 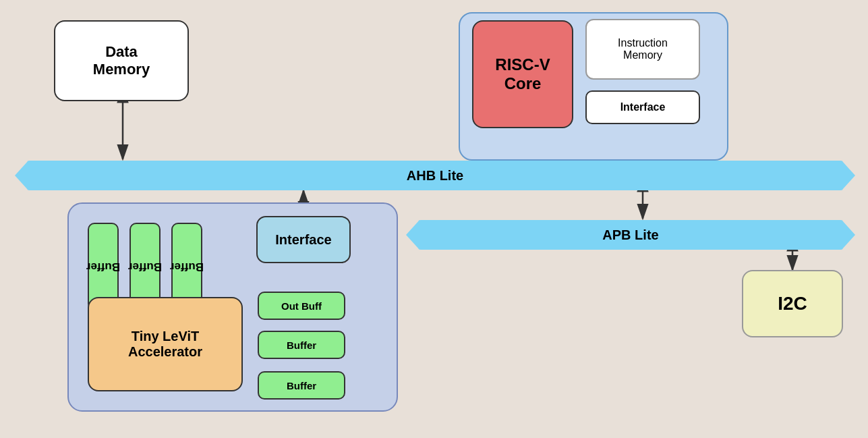 I want to click on interface-accel-box: Interface, so click(x=303, y=240).